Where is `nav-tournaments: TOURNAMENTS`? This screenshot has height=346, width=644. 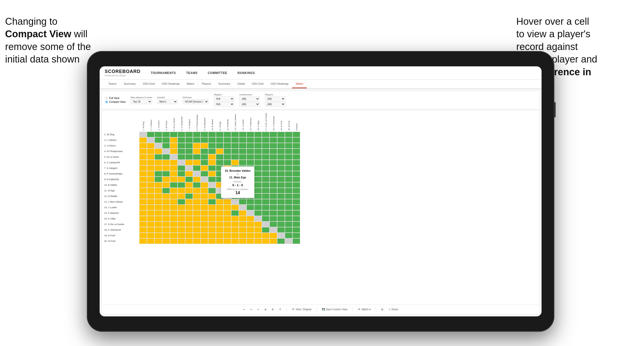 nav-tournaments: TOURNAMENTS is located at coordinates (163, 73).